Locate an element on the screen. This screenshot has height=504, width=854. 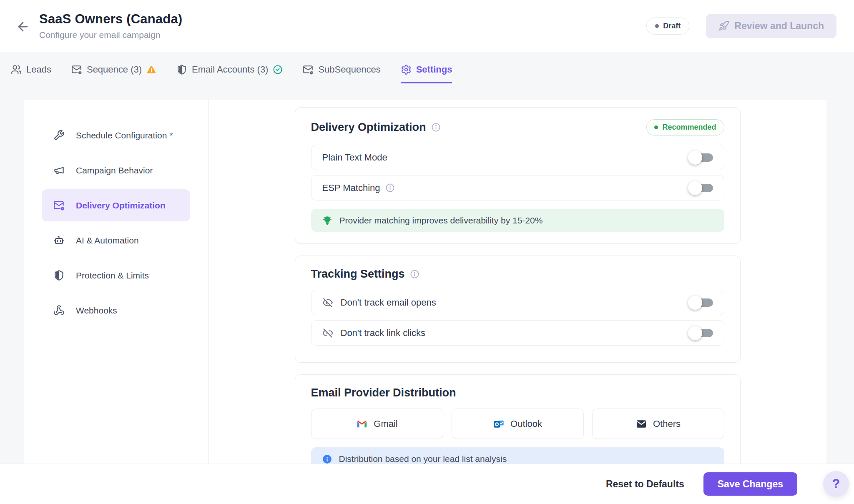
sidebar-item-label: Delivery Optimization is located at coordinates (121, 206).